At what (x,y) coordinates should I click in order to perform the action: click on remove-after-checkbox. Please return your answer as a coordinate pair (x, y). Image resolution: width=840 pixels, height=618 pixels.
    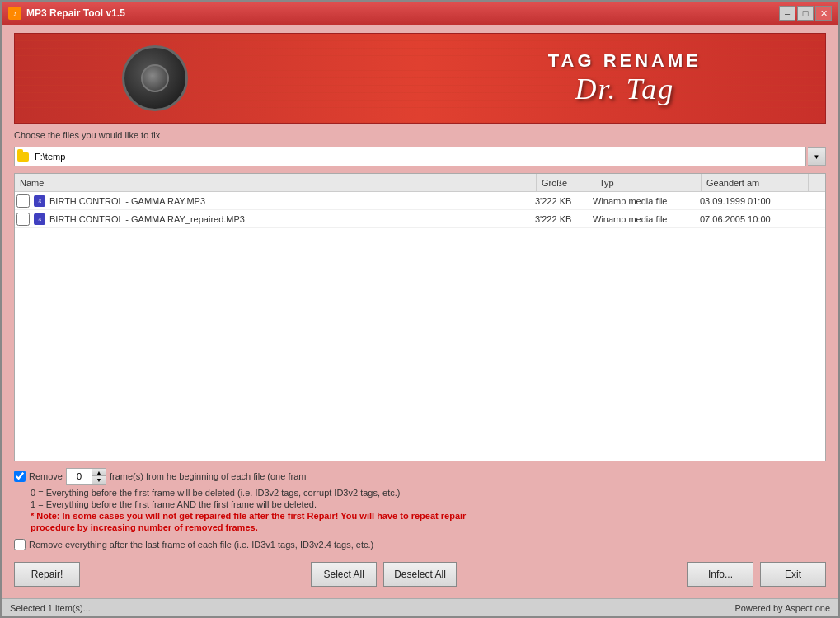
    Looking at the image, I should click on (20, 545).